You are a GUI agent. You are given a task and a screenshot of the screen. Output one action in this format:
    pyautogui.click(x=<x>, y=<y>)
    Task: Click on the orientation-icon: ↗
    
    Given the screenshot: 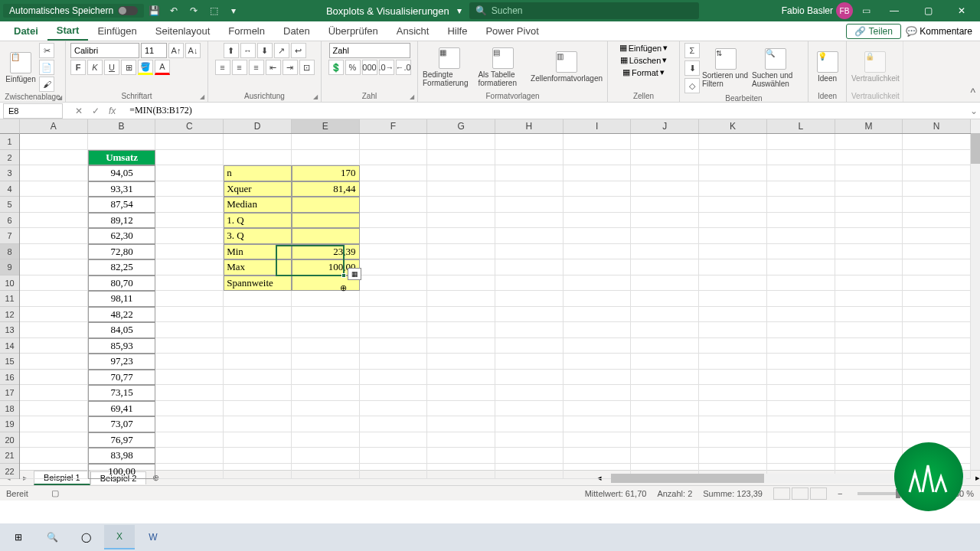 What is the action you would take?
    pyautogui.click(x=282, y=51)
    